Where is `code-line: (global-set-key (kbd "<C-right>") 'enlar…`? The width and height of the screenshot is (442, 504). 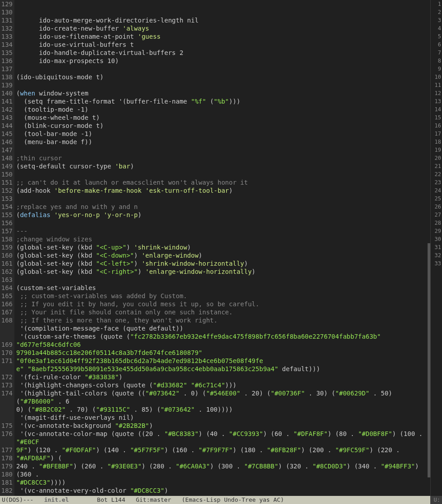 code-line: (global-set-key (kbd "<C-right>") 'enlar… is located at coordinates (223, 272).